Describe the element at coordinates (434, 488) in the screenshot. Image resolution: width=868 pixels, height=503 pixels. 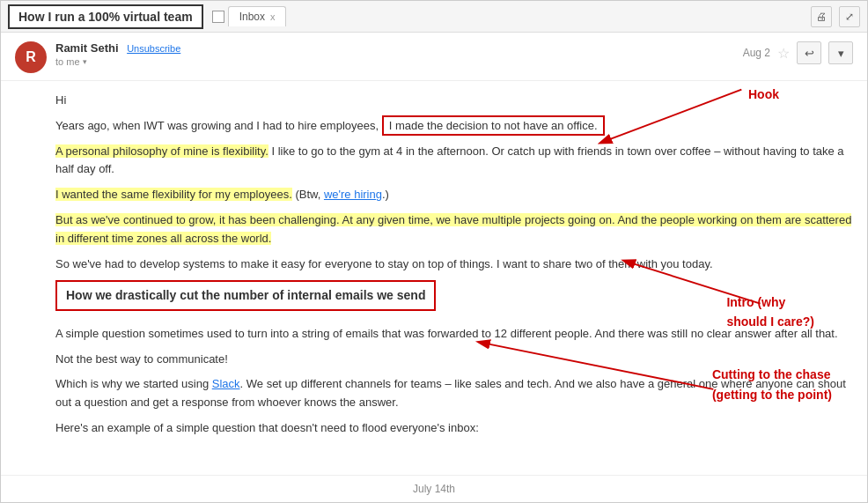
I see `email-footer: July 14th` at that location.